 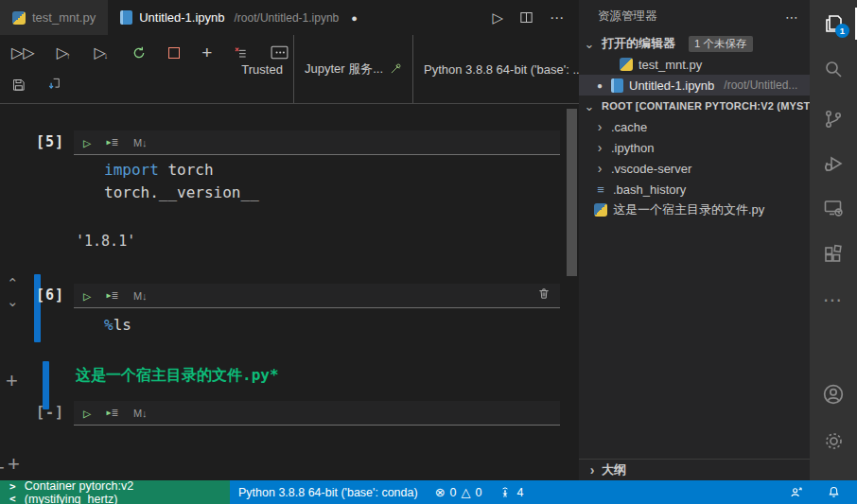 I want to click on cell6-code: %ls, so click(x=117, y=325).